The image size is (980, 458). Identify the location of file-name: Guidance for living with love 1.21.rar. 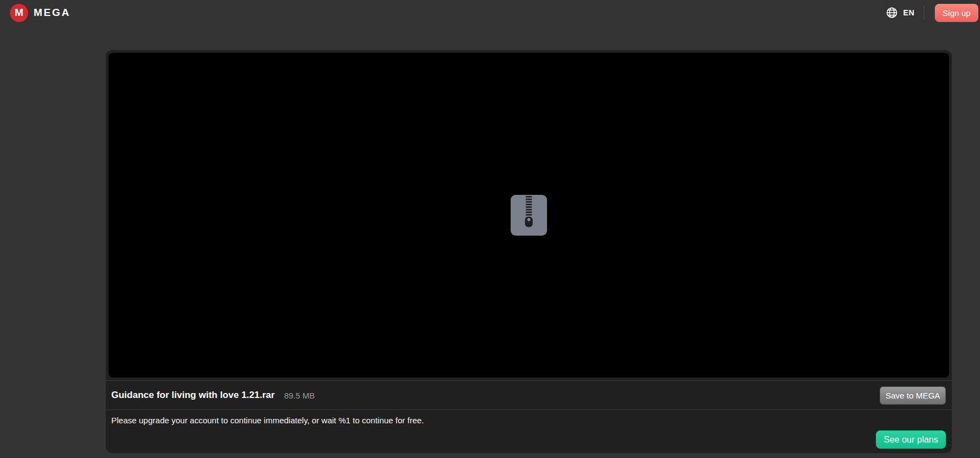
(193, 395).